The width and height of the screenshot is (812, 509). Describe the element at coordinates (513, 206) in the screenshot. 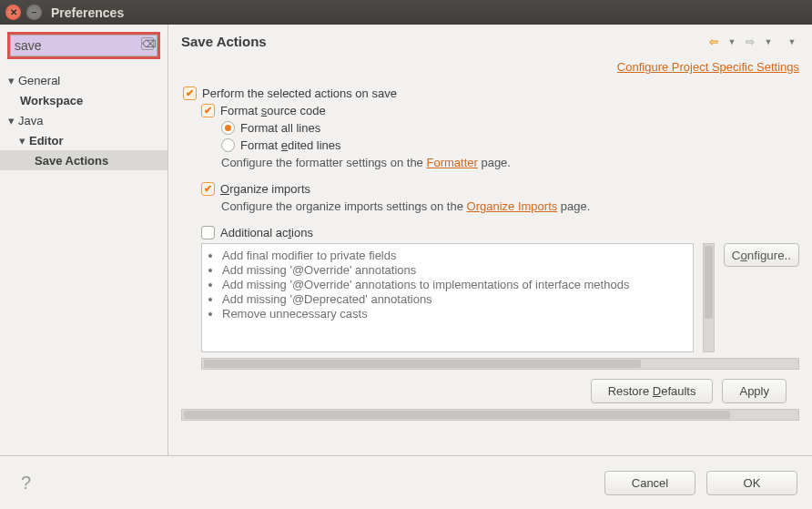

I see `organize-imports-link: Organize Imports` at that location.